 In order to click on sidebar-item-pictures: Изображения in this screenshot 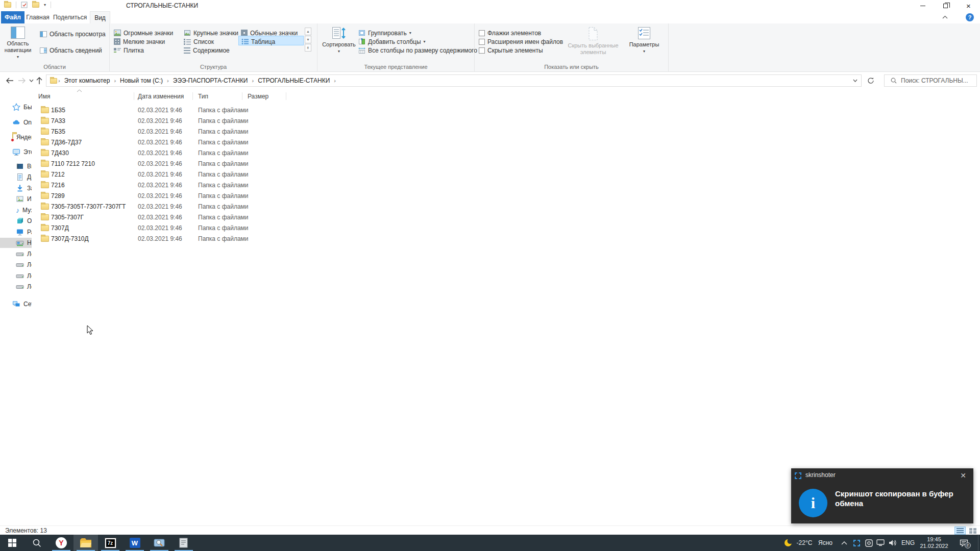, I will do `click(16, 199)`.